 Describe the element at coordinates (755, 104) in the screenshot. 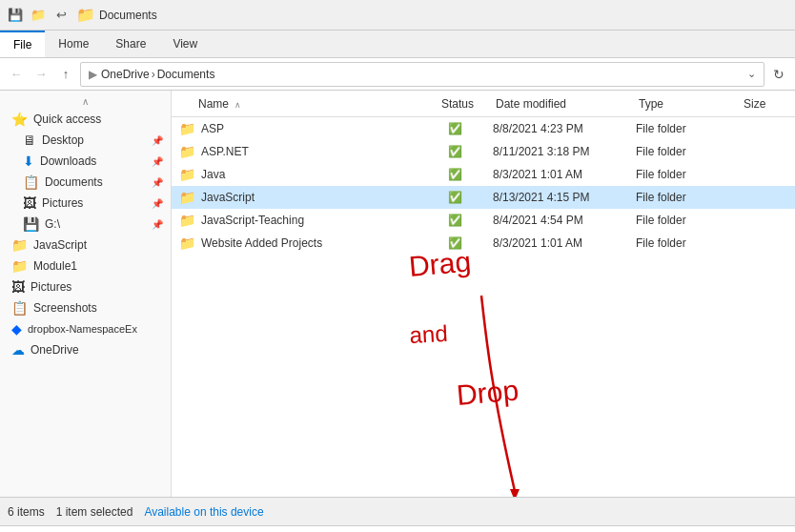

I see `col-size-label: Size` at that location.